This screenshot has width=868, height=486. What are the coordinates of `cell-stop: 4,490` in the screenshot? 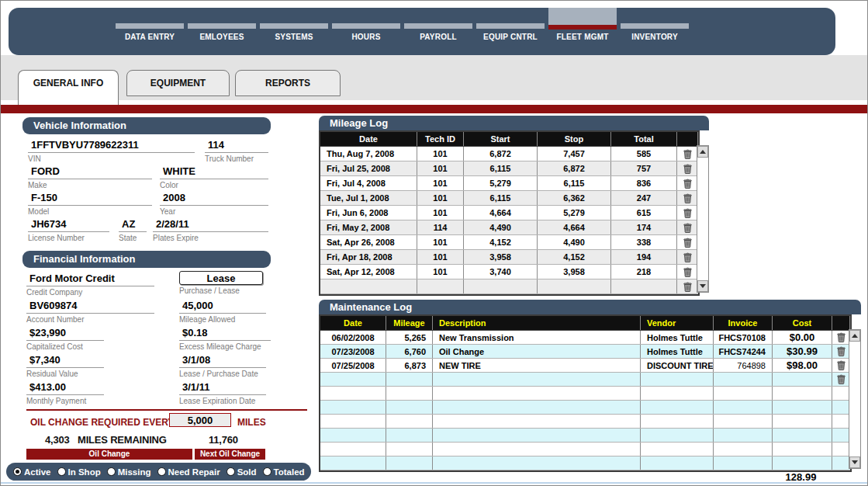 It's located at (574, 242).